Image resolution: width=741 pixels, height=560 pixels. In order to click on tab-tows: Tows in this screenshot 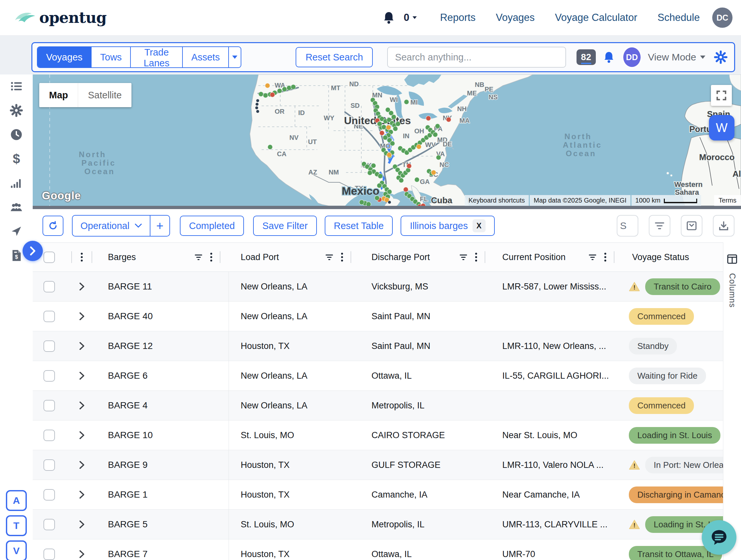, I will do `click(111, 57)`.